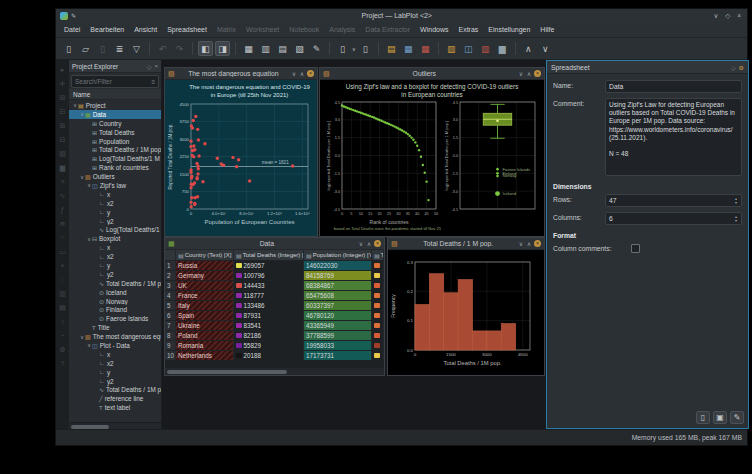 The height and width of the screenshot is (474, 752). I want to click on population-cell: 17173731, so click(338, 356).